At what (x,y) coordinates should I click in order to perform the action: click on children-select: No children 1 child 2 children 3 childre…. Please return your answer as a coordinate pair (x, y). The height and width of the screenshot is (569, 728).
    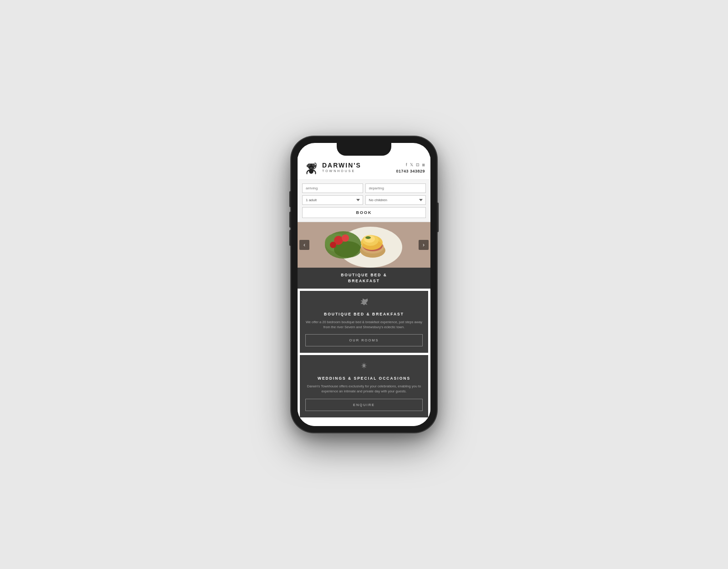
    Looking at the image, I should click on (396, 200).